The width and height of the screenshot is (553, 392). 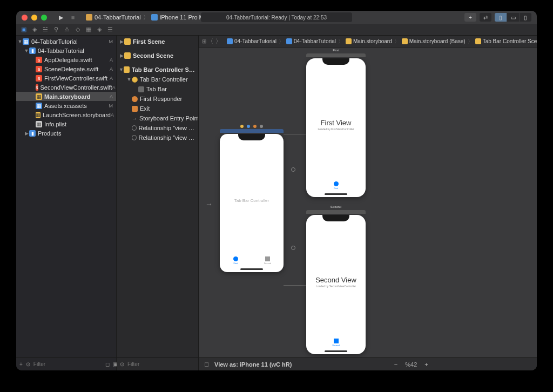 What do you see at coordinates (89, 30) in the screenshot?
I see `debug-tab: ▦` at bounding box center [89, 30].